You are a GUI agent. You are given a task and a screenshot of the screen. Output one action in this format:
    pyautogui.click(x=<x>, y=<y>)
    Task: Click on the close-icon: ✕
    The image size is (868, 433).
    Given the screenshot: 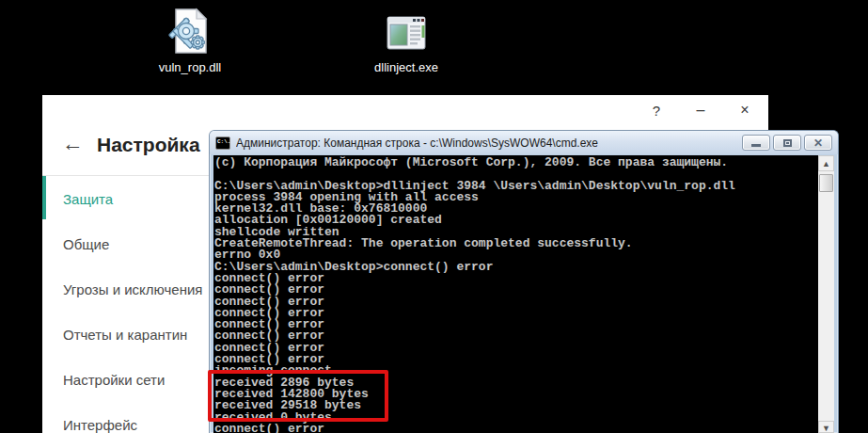 What is the action you would take?
    pyautogui.click(x=818, y=143)
    